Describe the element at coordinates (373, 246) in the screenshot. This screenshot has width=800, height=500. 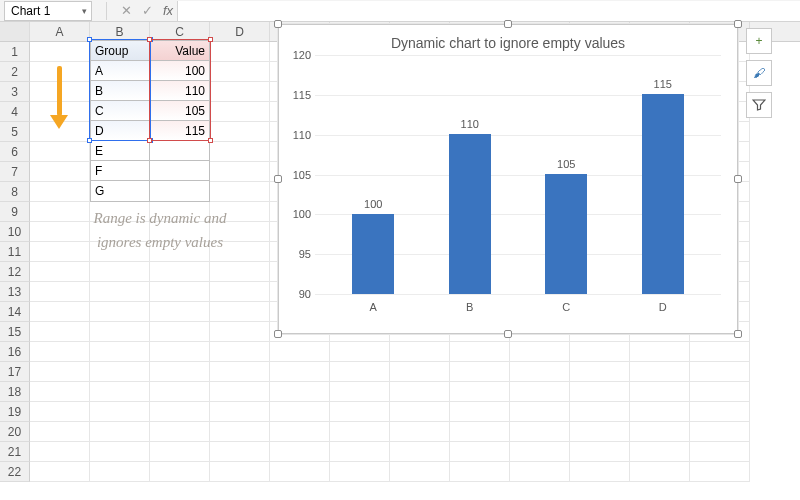
I see `chart-bar: 100` at that location.